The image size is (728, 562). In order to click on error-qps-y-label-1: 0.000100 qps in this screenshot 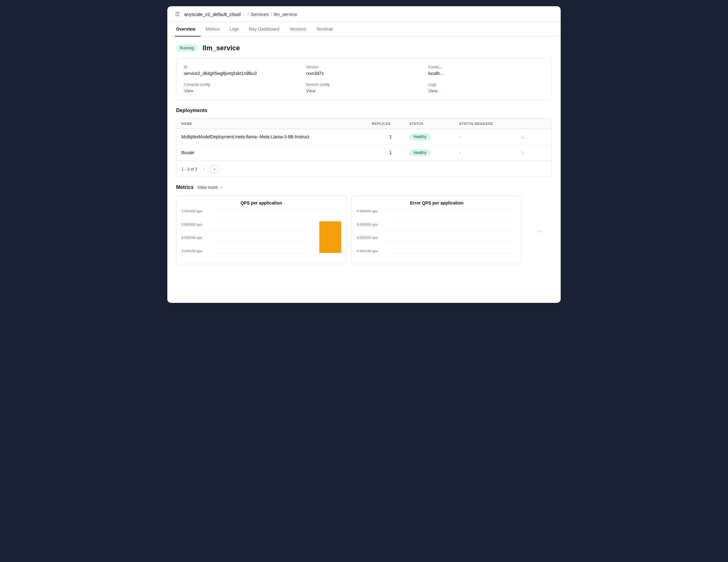, I will do `click(371, 251)`.